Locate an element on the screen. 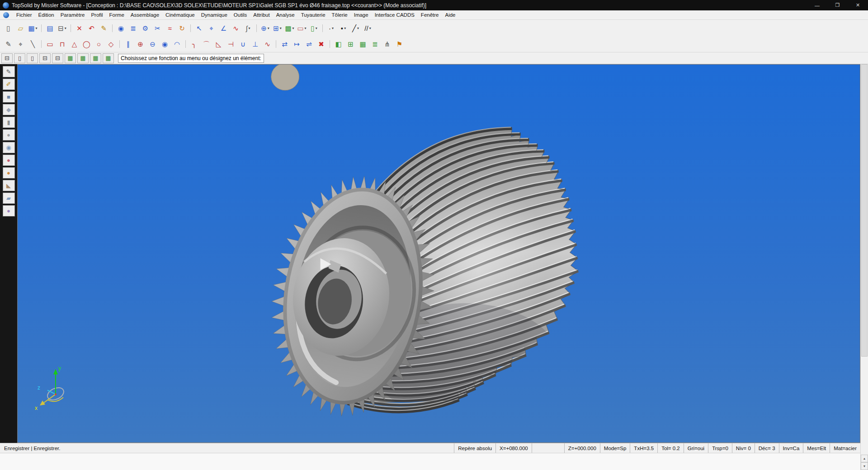 This screenshot has width=868, height=470. menu-interface-cadds: Interface CADDS is located at coordinates (395, 15).